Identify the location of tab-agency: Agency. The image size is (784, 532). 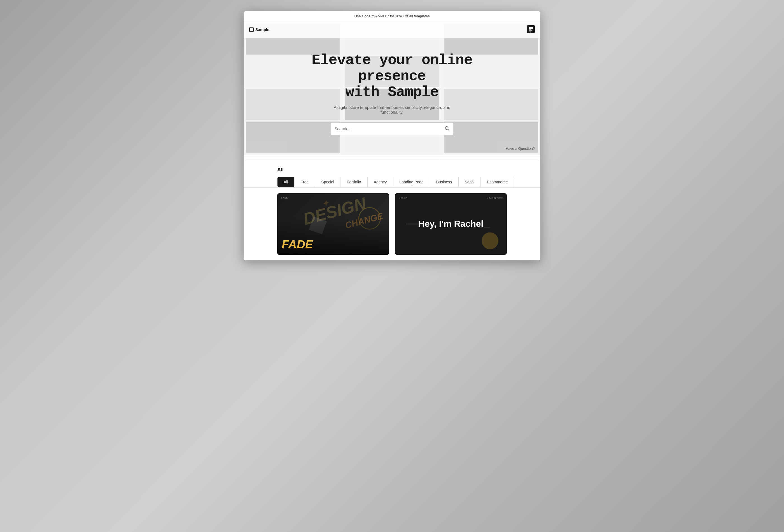
(381, 182).